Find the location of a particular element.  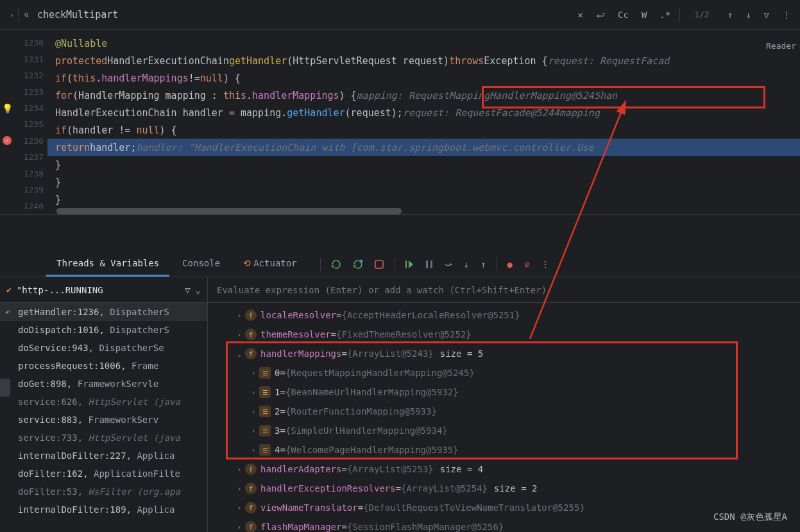

stack-frame: ↶getHandler:1236, DispatcherS is located at coordinates (104, 312).